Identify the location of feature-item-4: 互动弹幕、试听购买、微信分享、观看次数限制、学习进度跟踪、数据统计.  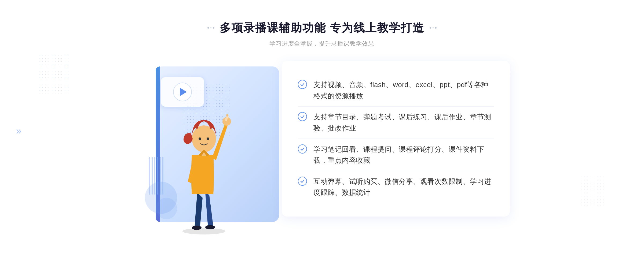
(396, 187).